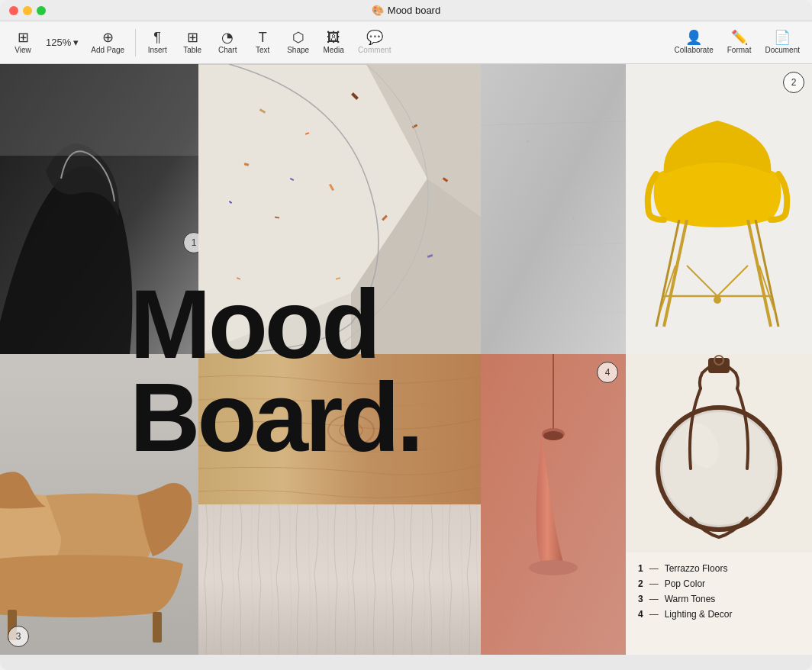  I want to click on legend-item-3: 3 — Warm Tones, so click(685, 599).